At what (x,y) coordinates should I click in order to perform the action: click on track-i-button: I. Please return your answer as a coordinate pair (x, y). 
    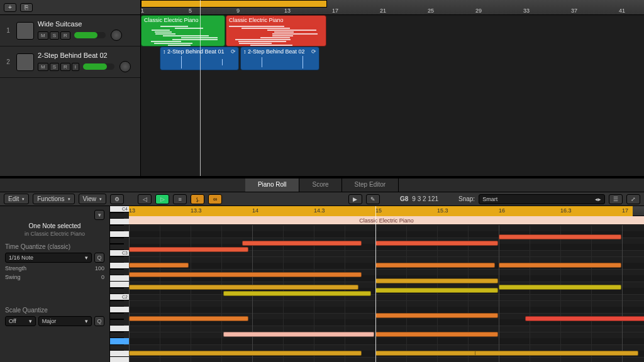
    Looking at the image, I should click on (75, 67).